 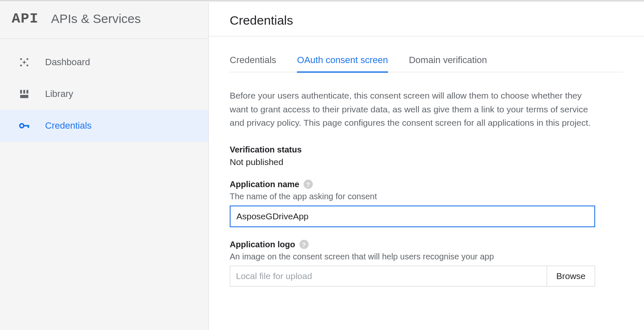 What do you see at coordinates (96, 19) in the screenshot?
I see `sidebar-title: APIs & Services` at bounding box center [96, 19].